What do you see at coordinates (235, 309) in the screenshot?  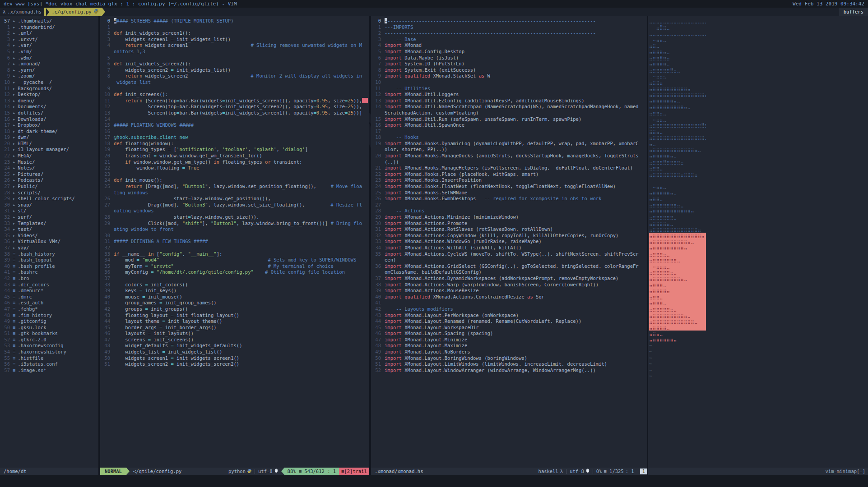 I see `code-line: 42 groups = init_groups()` at bounding box center [235, 309].